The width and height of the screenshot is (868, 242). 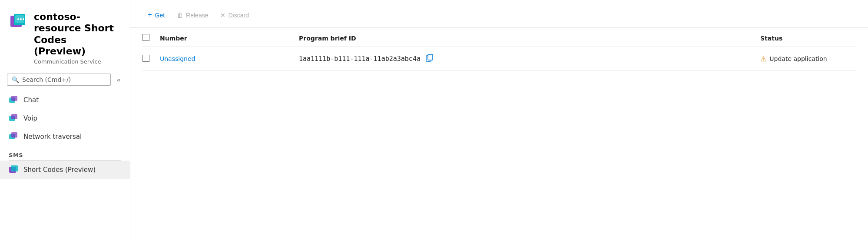 I want to click on search-box: 🔍 Search (Cmd+/), so click(x=59, y=80).